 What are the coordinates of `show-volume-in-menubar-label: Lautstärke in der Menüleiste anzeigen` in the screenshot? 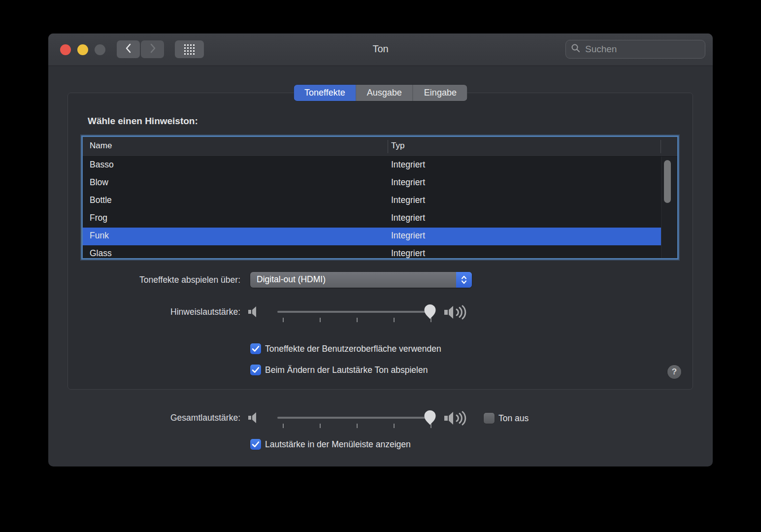 It's located at (338, 444).